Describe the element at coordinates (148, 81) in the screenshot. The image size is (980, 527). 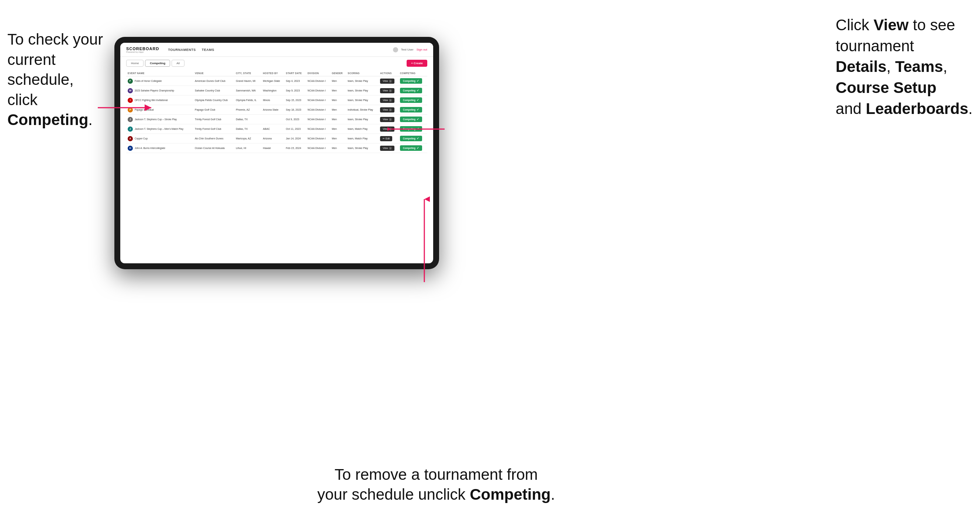
I see `event-name-text: Folds of Honor Collegiate` at that location.